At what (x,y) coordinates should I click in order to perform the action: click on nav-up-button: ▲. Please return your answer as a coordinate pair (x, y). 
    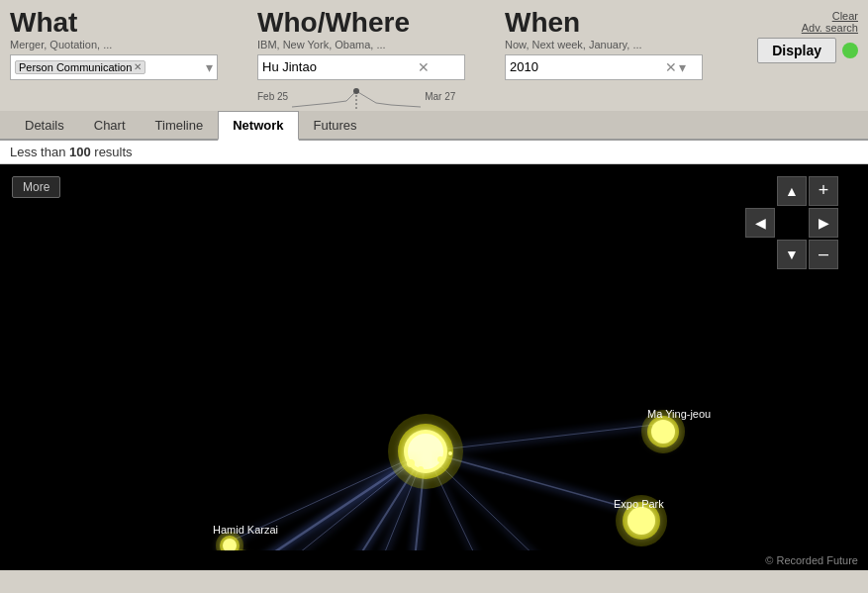
    Looking at the image, I should click on (792, 191).